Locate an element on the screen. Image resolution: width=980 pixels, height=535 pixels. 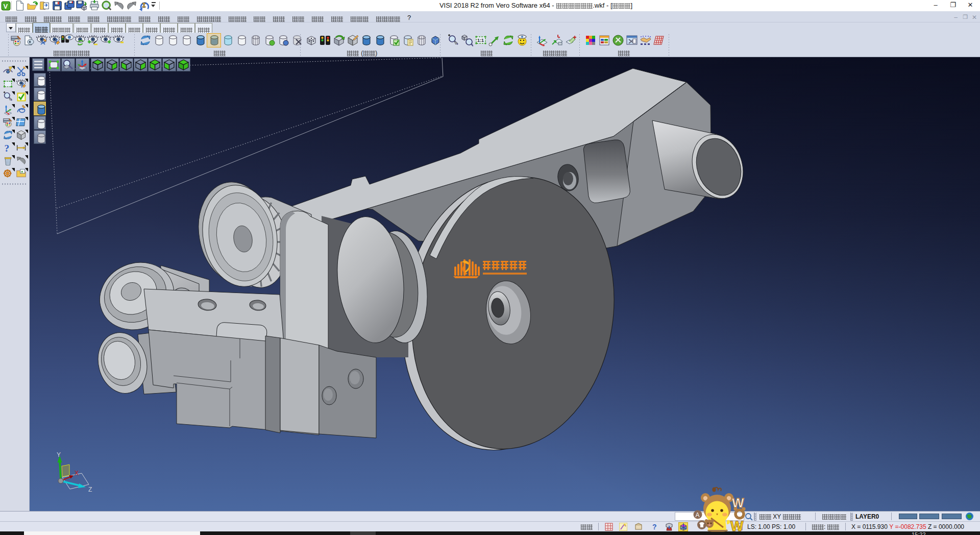
svg-text: W is located at coordinates (737, 525).